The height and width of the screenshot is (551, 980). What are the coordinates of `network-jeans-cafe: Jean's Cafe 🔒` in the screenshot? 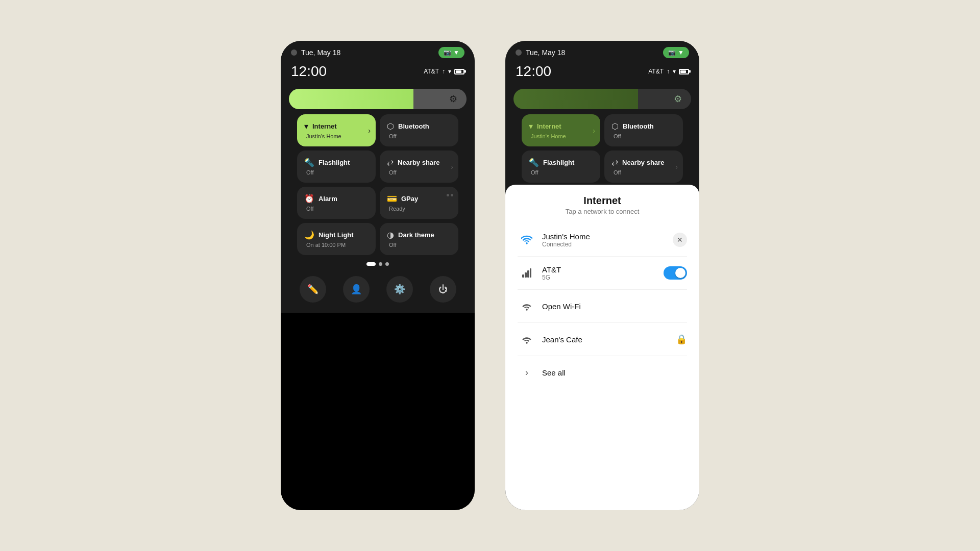 It's located at (602, 340).